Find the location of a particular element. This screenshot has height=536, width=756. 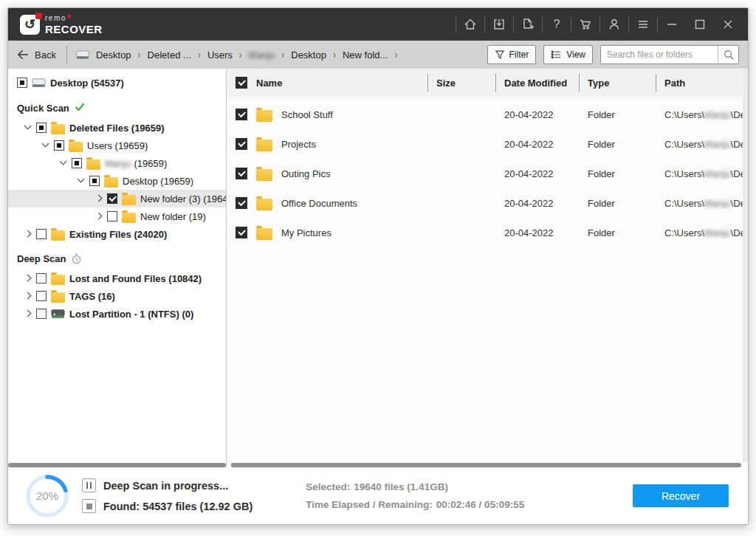

tree-item-new-folder-3: New folder (3) (19640) is located at coordinates (117, 199).